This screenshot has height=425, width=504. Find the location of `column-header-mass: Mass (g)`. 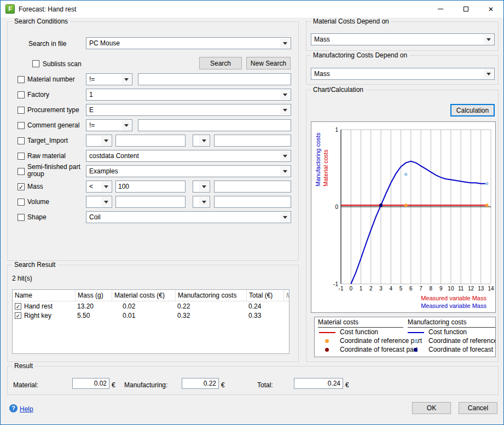

column-header-mass: Mass (g) is located at coordinates (94, 295).